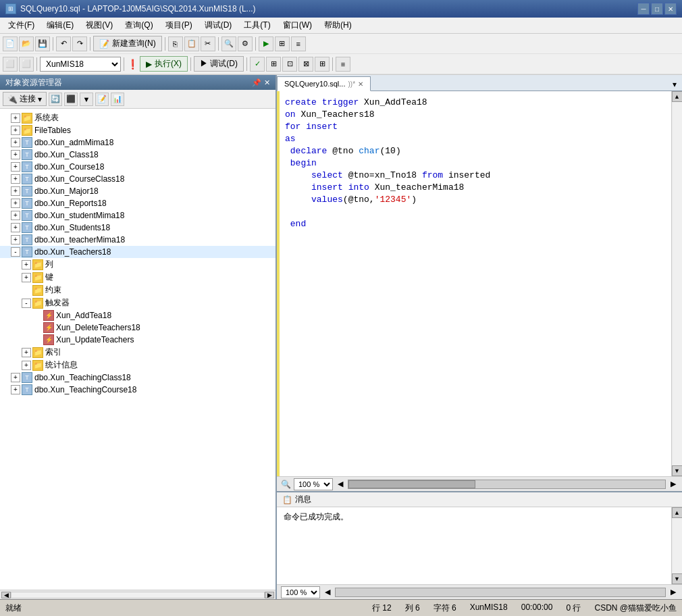 This screenshot has height=616, width=682. I want to click on msg-zoom-left-btn: ◀, so click(327, 592).